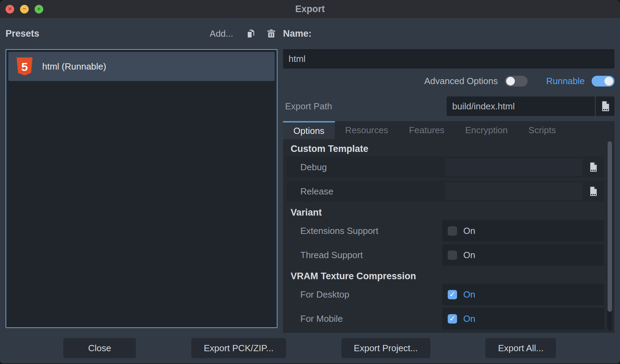 This screenshot has height=364, width=620. I want to click on row-release: Release, so click(445, 191).